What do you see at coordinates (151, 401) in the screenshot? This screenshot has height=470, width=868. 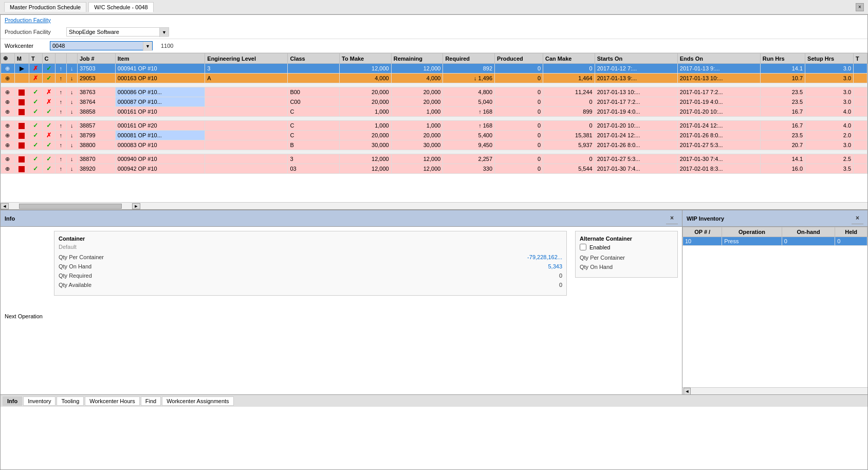 I see `tab-find: Find` at bounding box center [151, 401].